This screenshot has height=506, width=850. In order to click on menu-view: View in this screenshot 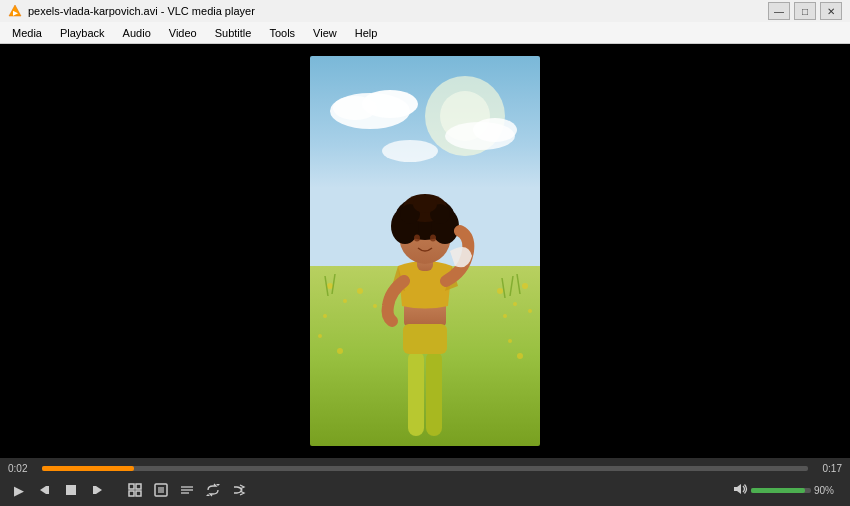, I will do `click(325, 33)`.